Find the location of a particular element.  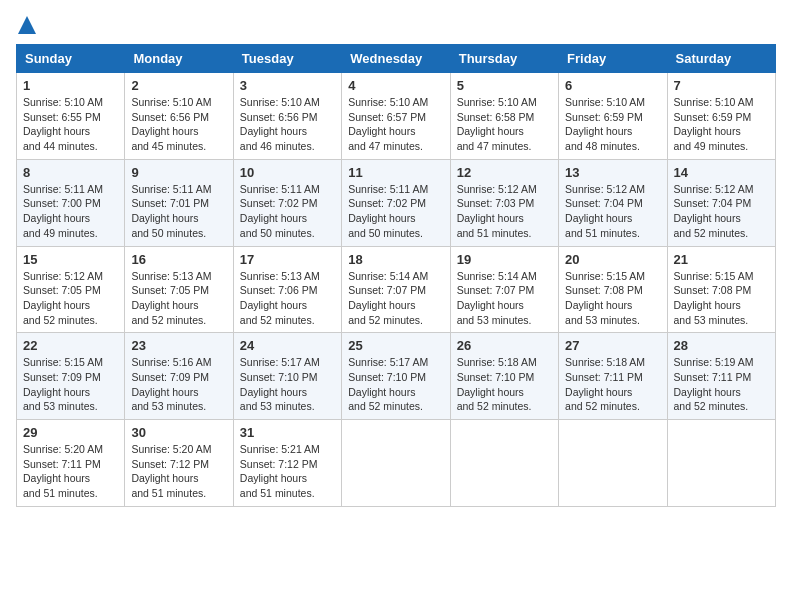

calendar-cell: 7 Sunrise: 5:10 AMSunset: 6:59 PMDayligh… is located at coordinates (721, 116).